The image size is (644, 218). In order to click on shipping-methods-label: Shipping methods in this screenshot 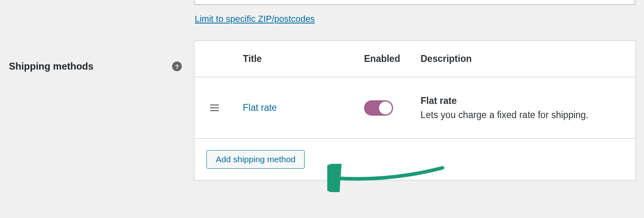, I will do `click(51, 66)`.